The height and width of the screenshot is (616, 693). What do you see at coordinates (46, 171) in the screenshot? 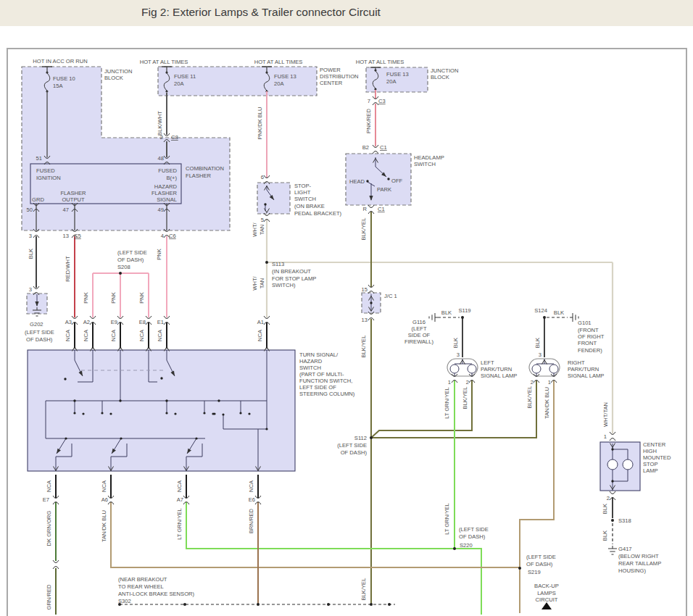
I see `label-flasher-fused: FUSED` at bounding box center [46, 171].